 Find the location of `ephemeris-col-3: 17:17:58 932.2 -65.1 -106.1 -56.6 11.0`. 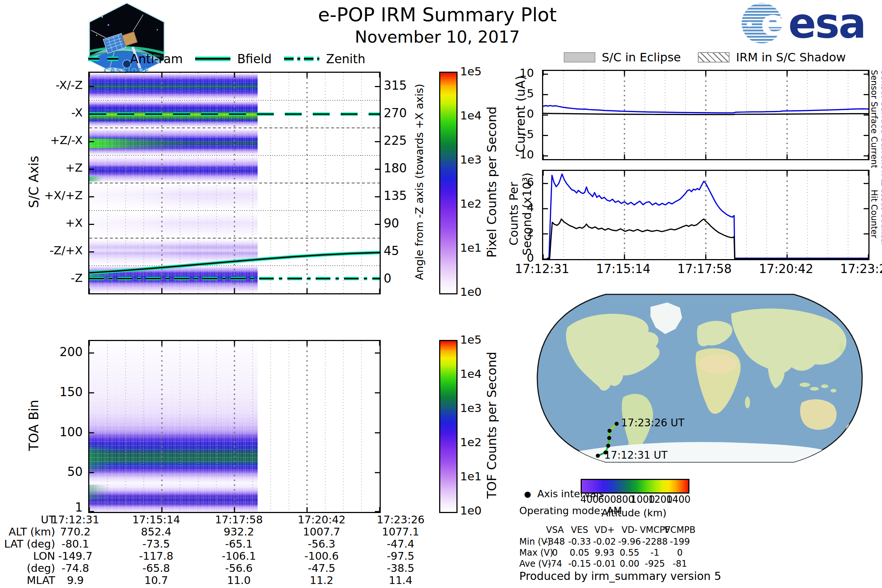

ephemeris-col-3: 17:17:58 932.2 -65.1 -106.1 -56.6 11.0 is located at coordinates (239, 550).